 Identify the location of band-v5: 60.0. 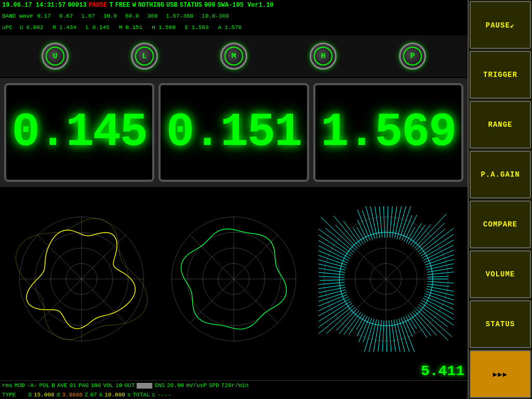
(132, 16).